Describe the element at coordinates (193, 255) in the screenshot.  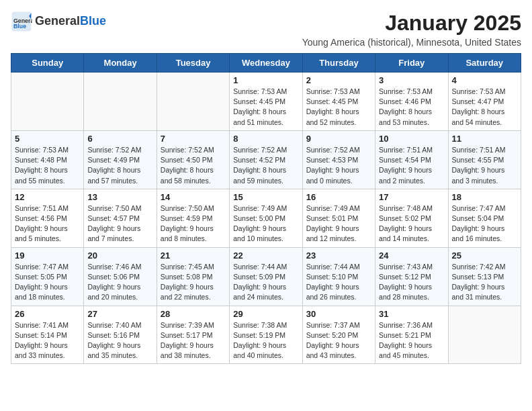
I see `day-number: 21` at that location.